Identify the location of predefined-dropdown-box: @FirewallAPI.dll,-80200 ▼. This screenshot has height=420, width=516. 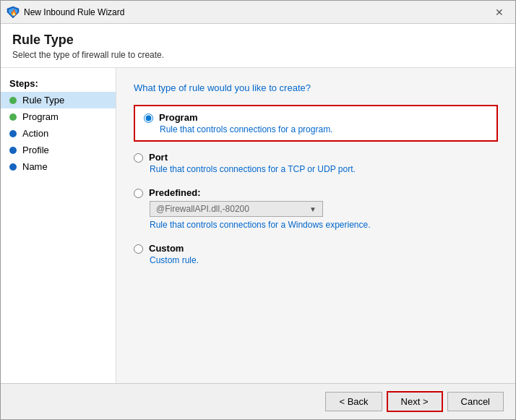
(236, 209).